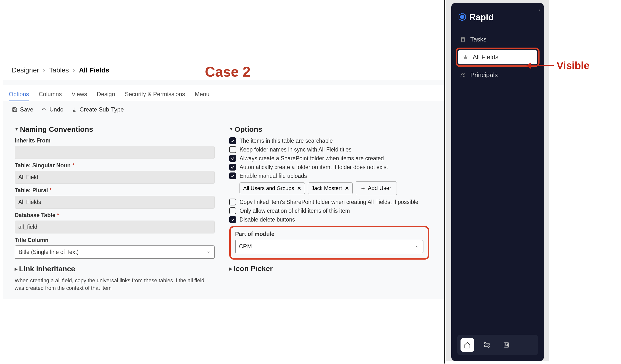 This screenshot has width=621, height=364. Describe the element at coordinates (94, 70) in the screenshot. I see `breadcrumb-current: All Fields` at that location.